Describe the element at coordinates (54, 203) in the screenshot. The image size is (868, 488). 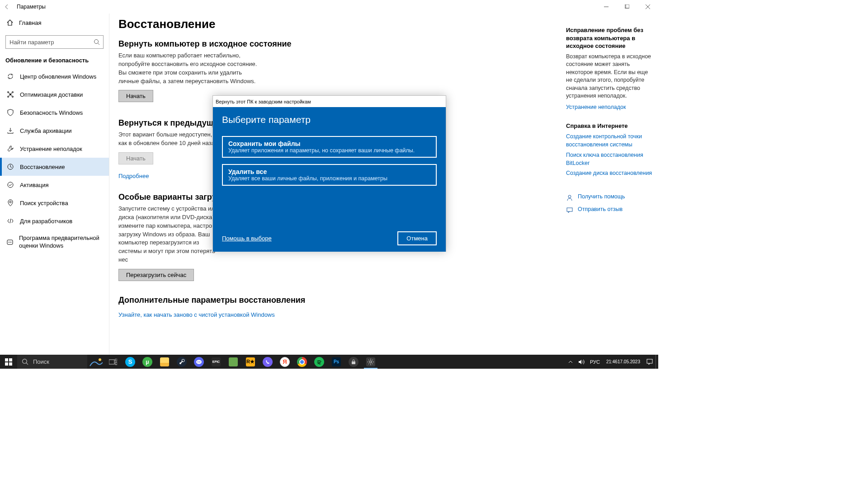
I see `sidebar-item-find-device: Поиск устройства` at that location.